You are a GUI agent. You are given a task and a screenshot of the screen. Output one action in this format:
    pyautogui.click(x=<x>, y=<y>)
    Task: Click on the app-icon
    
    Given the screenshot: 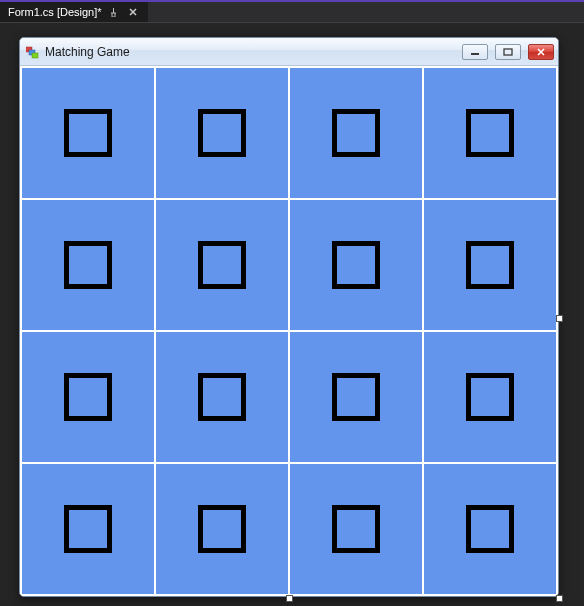 What is the action you would take?
    pyautogui.click(x=33, y=52)
    